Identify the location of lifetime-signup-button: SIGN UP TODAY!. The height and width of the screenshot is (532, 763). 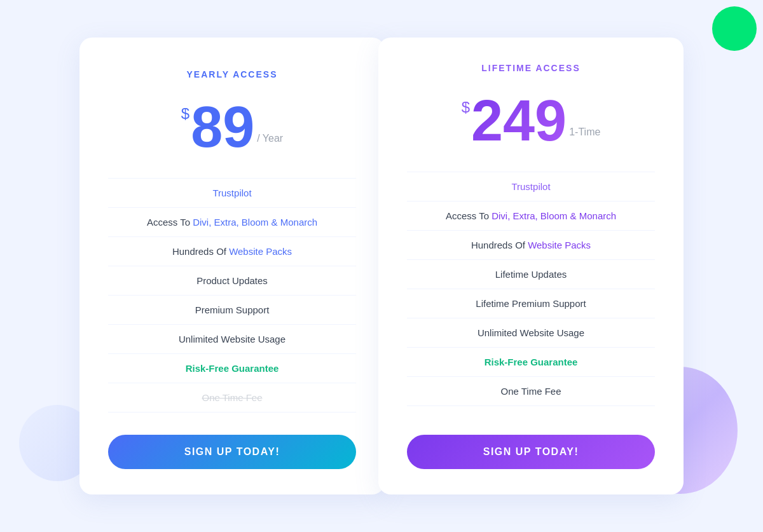
(531, 452).